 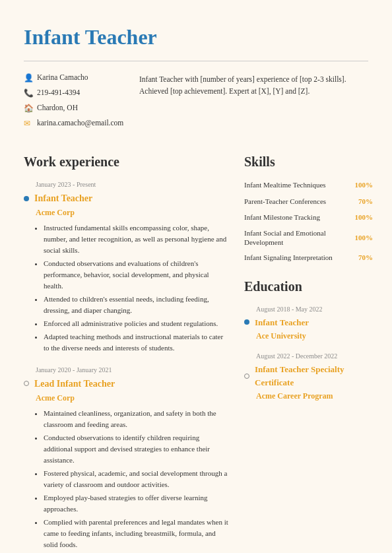 I want to click on job-title-row-1: Infant Teacher, so click(x=126, y=198).